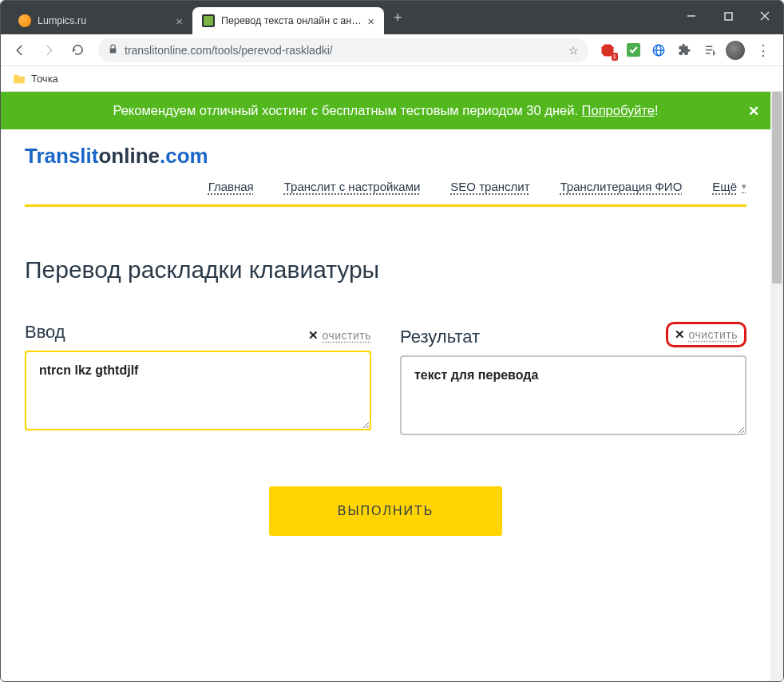 This screenshot has height=682, width=784. Describe the element at coordinates (706, 335) in the screenshot. I see `clear-output-button: ✕ очистить` at that location.